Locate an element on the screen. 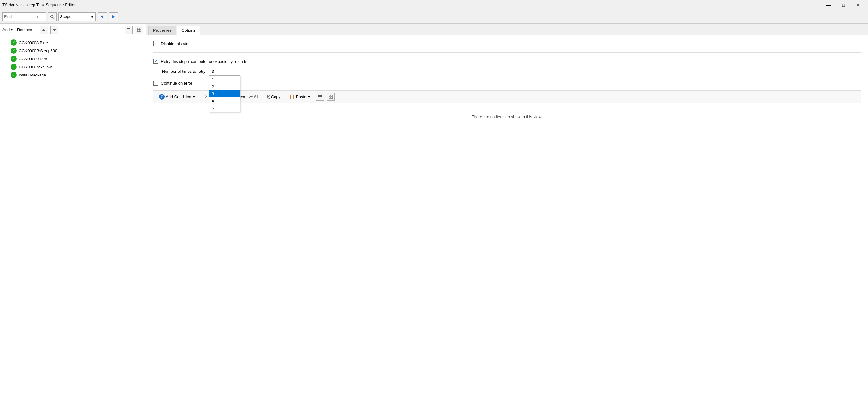 The height and width of the screenshot is (394, 868). tree-item-label-3: GCK0000A:Yellow is located at coordinates (35, 67).